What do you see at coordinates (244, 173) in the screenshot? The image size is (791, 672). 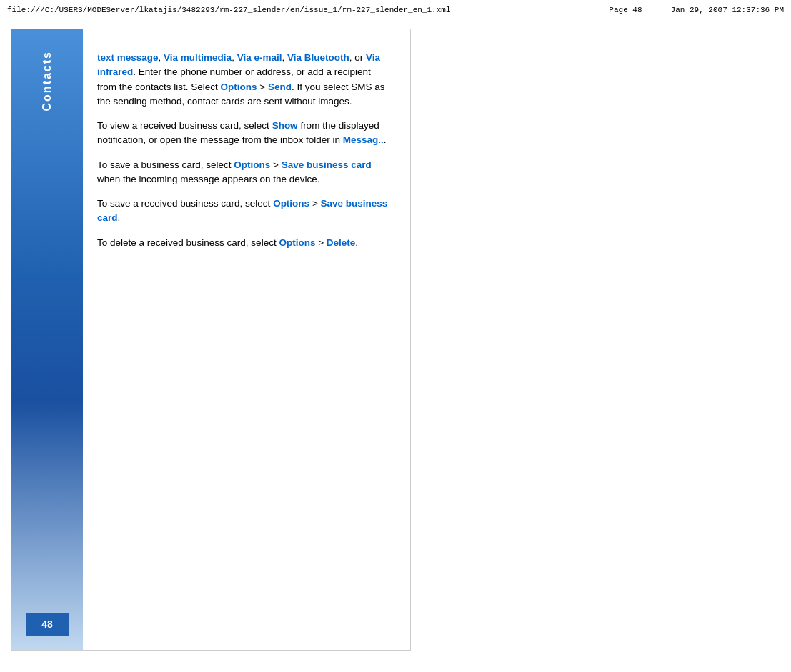 I see `paragraph-3: To save a business card, select Options …` at bounding box center [244, 173].